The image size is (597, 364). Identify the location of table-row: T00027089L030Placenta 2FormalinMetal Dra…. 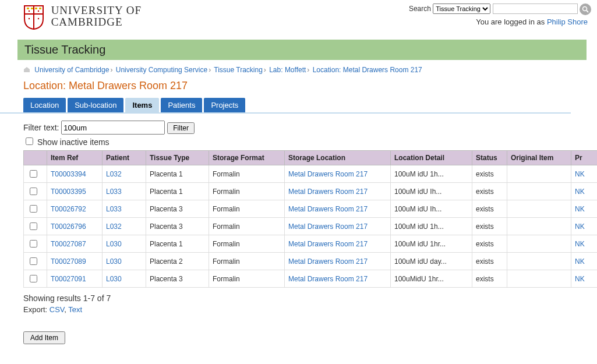
(311, 261).